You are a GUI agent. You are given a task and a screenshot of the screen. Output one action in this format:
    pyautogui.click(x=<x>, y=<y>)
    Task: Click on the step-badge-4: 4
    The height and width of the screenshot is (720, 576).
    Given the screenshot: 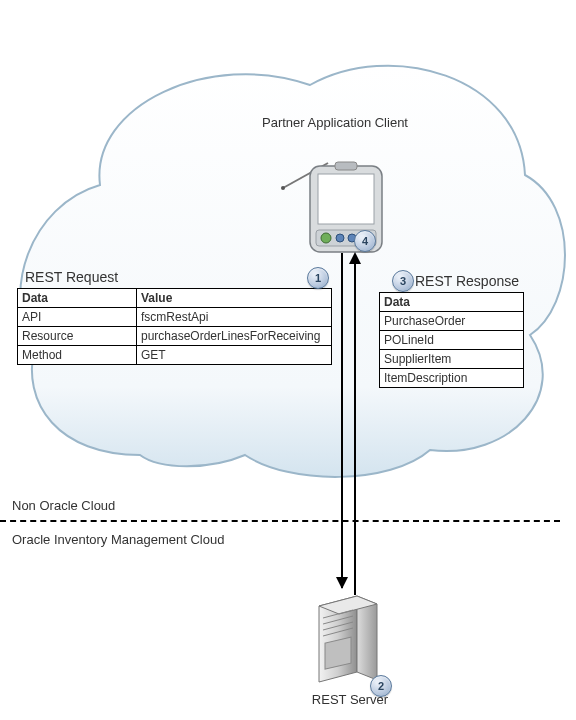 What is the action you would take?
    pyautogui.click(x=365, y=241)
    